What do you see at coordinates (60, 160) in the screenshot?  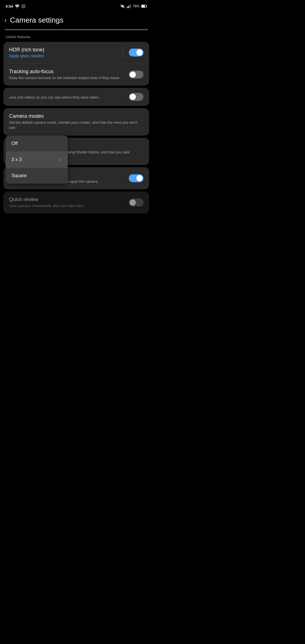 I see `dropdown-3x3-check: ✓` at bounding box center [60, 160].